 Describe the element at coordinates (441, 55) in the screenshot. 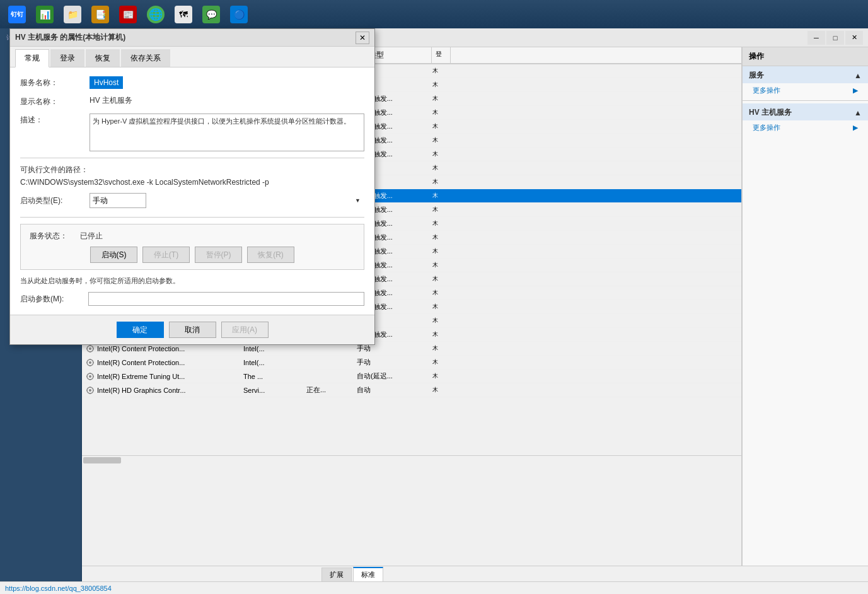

I see `col-login: 登` at that location.